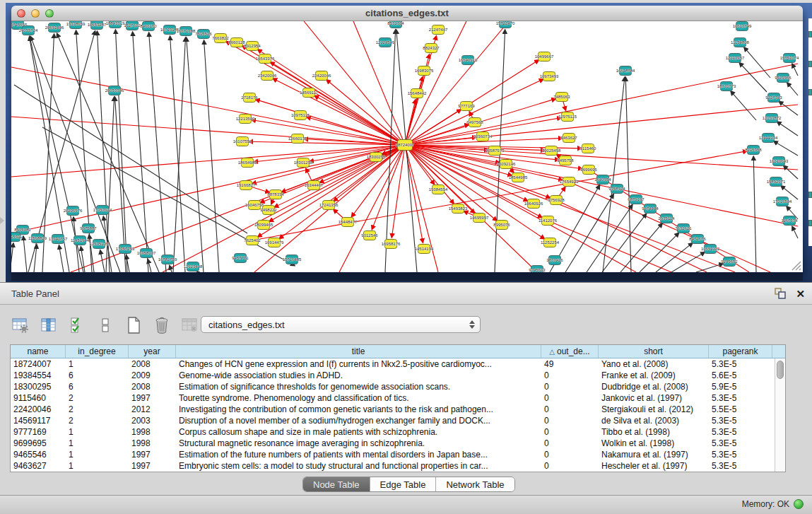 Image resolution: width=812 pixels, height=514 pixels. Describe the element at coordinates (190, 325) in the screenshot. I see `import-table-icon-disabled` at that location.